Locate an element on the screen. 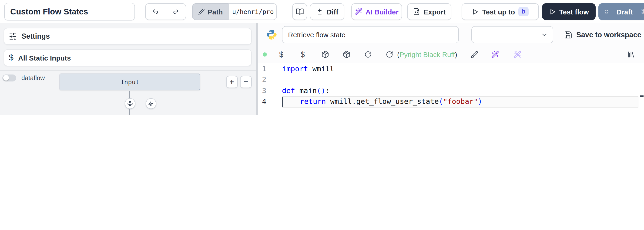 The height and width of the screenshot is (230, 644). scrollbar-cursor-marker is located at coordinates (642, 96).